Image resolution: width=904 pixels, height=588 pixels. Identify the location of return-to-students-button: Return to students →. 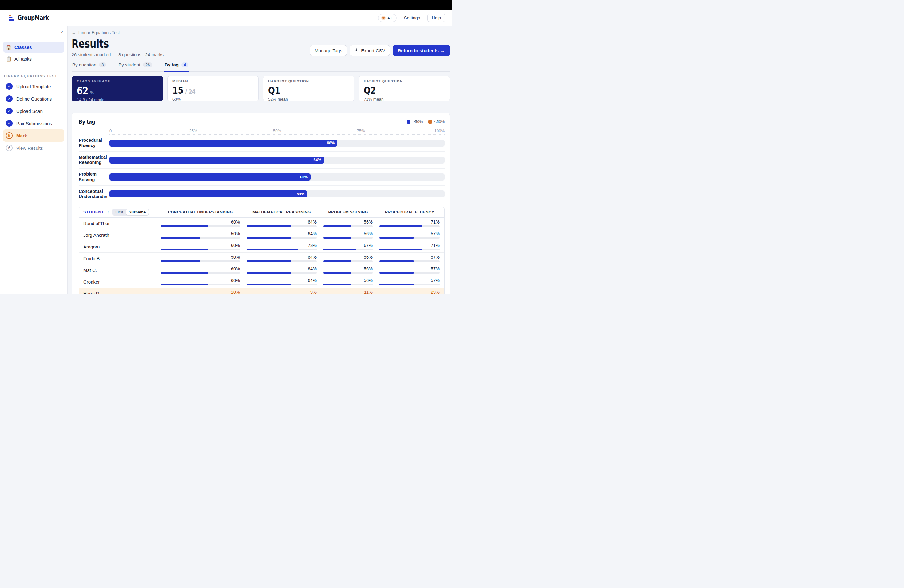
(422, 50).